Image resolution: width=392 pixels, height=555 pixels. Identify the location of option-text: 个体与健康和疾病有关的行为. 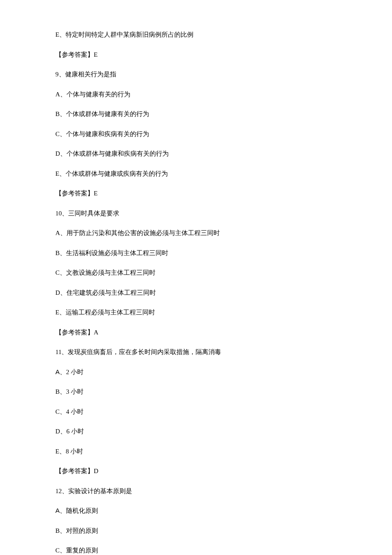
(107, 134).